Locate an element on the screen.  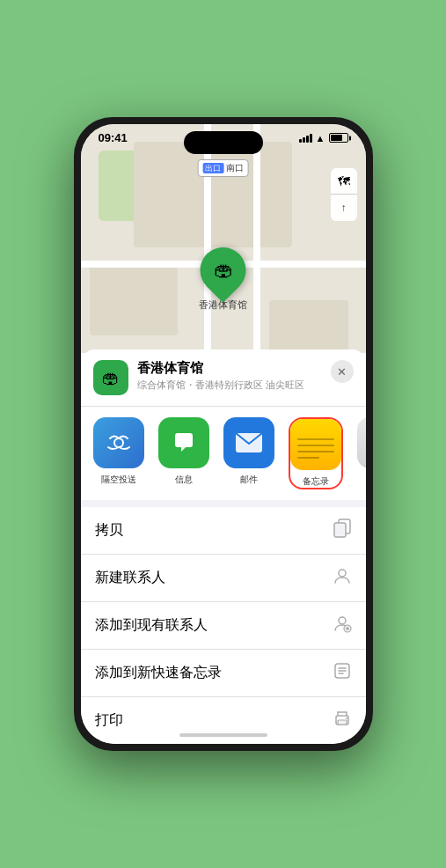
pin-circle: 🏟 is located at coordinates (223, 270).